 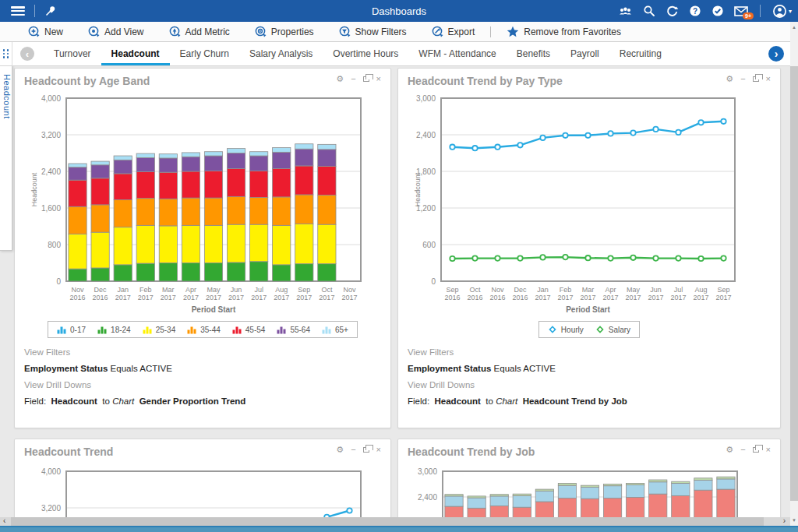 I want to click on chevron-down-icon: ▾, so click(x=790, y=11).